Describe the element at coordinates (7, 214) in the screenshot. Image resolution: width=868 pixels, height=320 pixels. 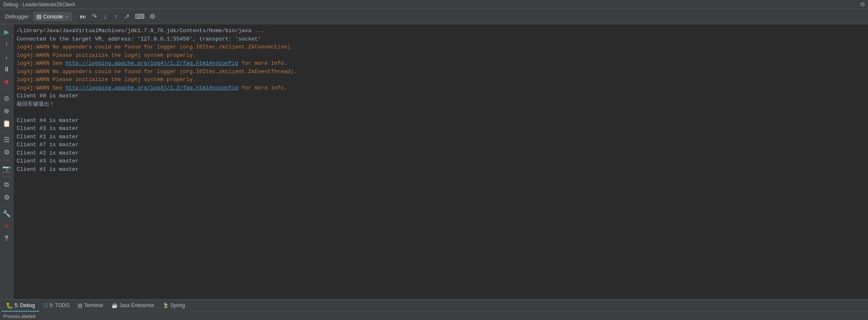
I see `wrench-icon: 🔧` at that location.